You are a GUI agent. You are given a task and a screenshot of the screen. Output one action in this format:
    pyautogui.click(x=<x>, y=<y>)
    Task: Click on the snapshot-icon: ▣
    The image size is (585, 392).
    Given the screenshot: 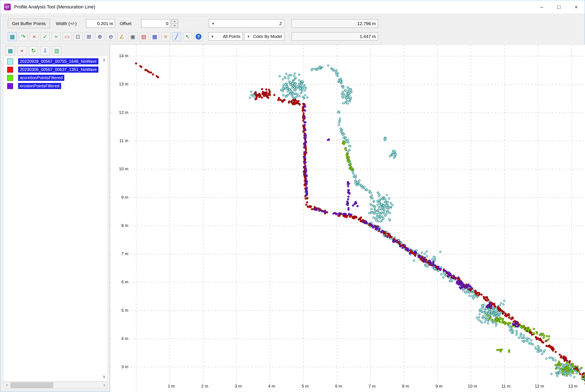 What is the action you would take?
    pyautogui.click(x=133, y=36)
    